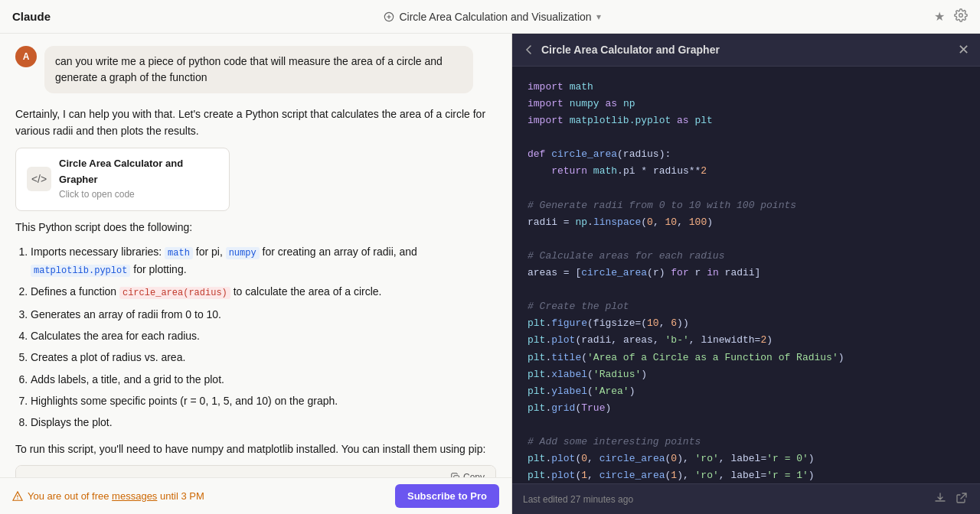 The image size is (980, 514). What do you see at coordinates (468, 474) in the screenshot?
I see `copy-button: Copy` at bounding box center [468, 474].